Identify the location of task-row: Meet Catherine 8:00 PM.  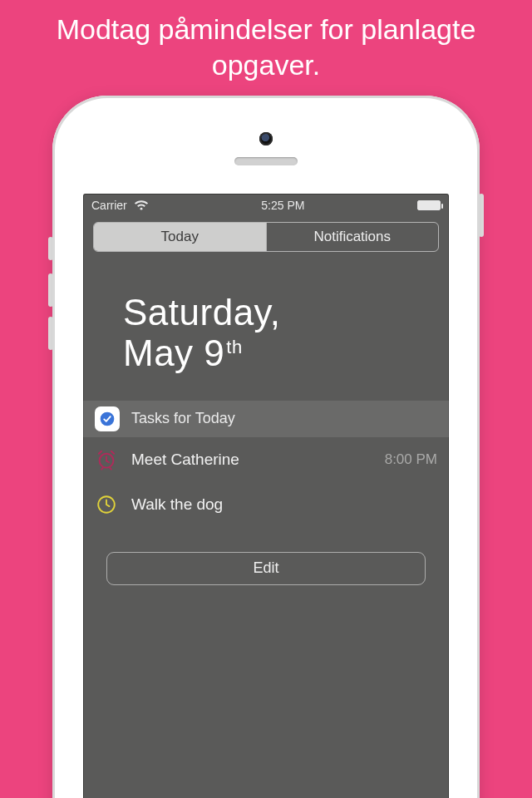
(266, 460).